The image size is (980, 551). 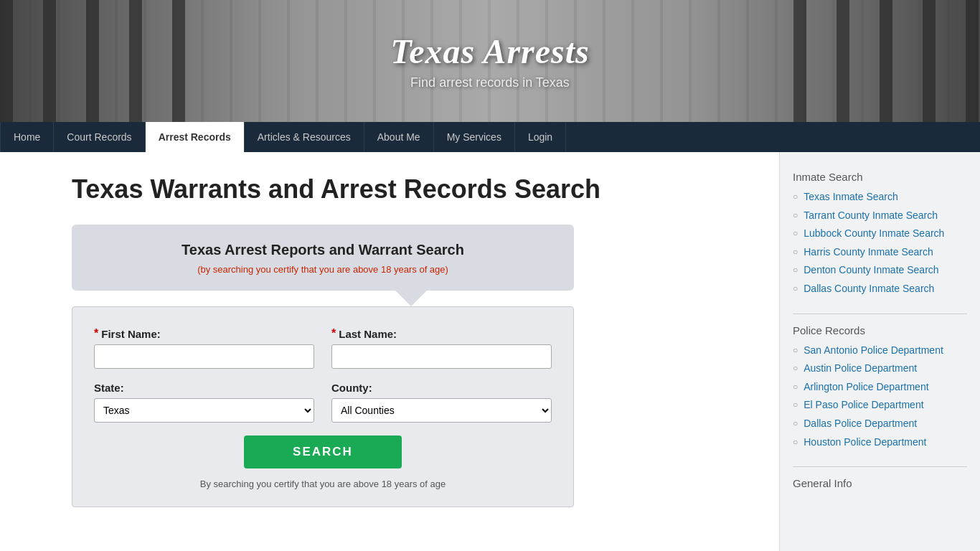 What do you see at coordinates (880, 352) in the screenshot?
I see `sidebar: Inmate Search Texas Inmate Search Tarran…` at bounding box center [880, 352].